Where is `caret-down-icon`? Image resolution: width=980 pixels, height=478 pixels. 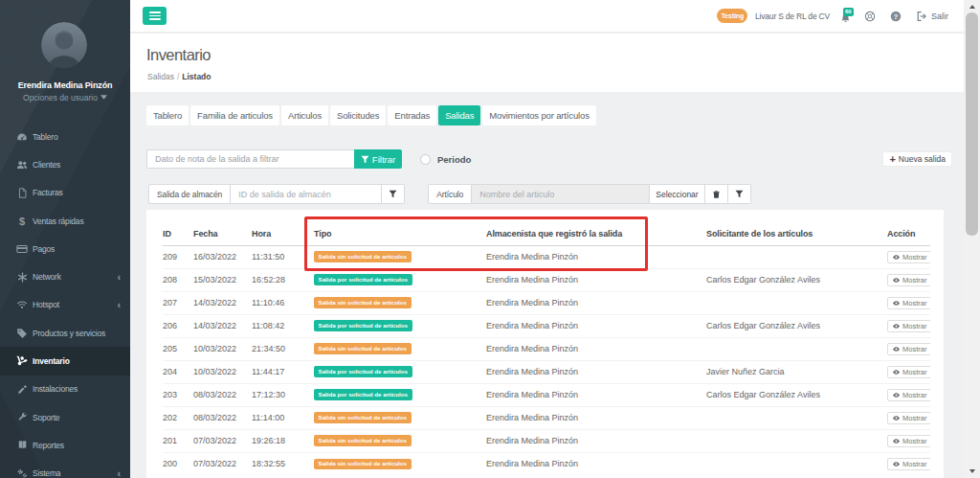
caret-down-icon is located at coordinates (103, 98).